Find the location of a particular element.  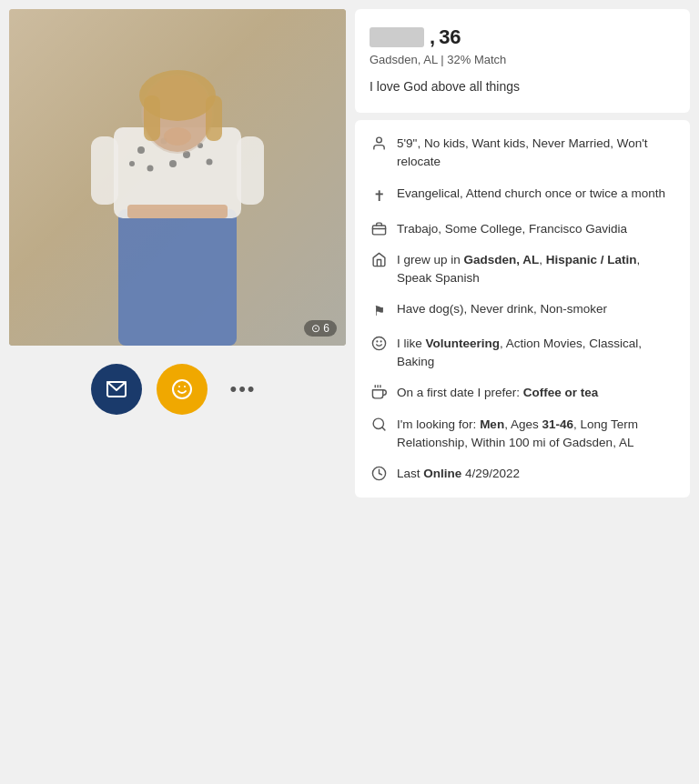

profile-bio: I love God above all things is located at coordinates (522, 87).